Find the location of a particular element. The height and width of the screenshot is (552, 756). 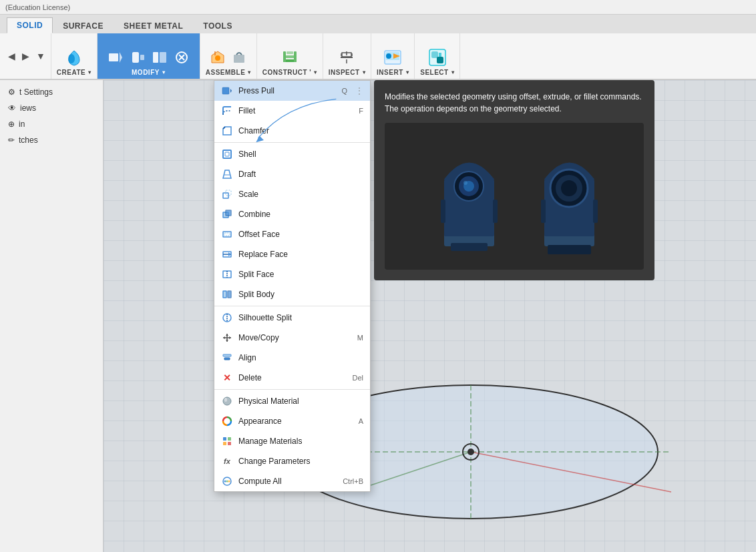

ribbon-group-modify: MODIFY ▾ is located at coordinates (149, 56).